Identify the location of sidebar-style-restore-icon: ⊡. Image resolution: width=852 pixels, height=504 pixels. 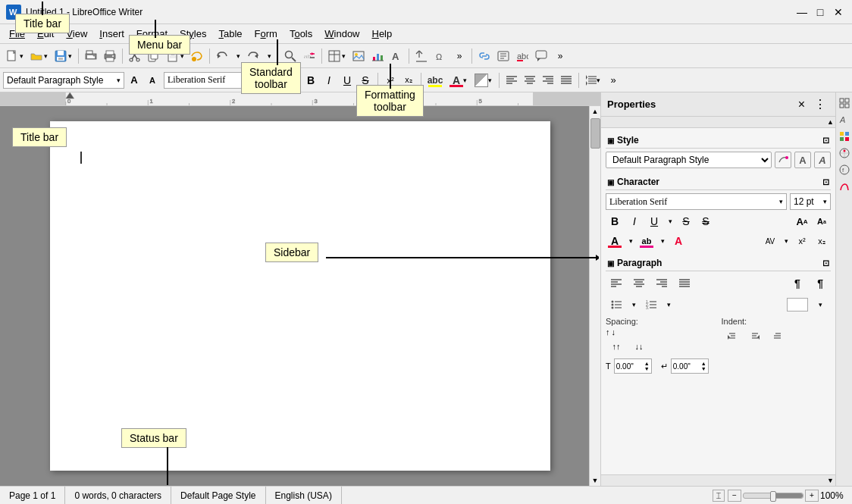
(826, 141).